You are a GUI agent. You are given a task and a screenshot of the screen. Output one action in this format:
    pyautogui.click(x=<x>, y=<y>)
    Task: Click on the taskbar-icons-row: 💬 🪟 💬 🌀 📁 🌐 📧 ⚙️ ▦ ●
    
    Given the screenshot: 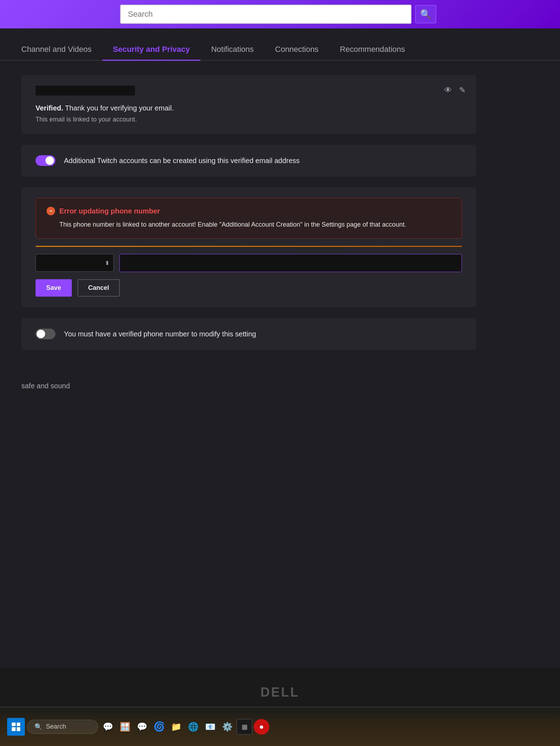 What is the action you would take?
    pyautogui.click(x=185, y=727)
    